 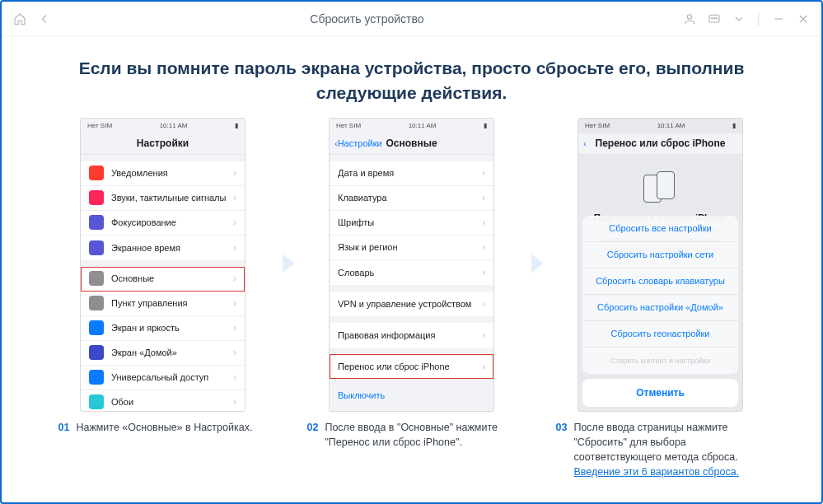 I want to click on back-link: ‹ Настройки, so click(x=358, y=143).